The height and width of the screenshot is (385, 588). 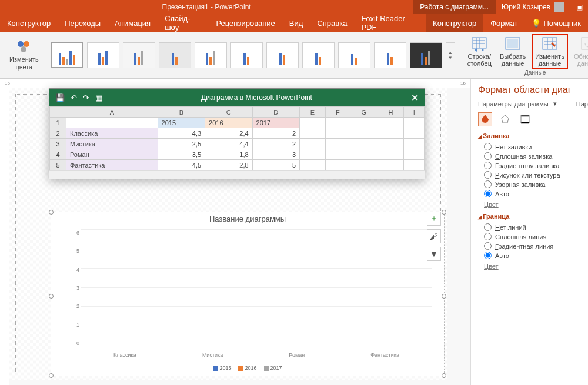 I want to click on tab-chart-design: Конструктор, so click(x=455, y=23).